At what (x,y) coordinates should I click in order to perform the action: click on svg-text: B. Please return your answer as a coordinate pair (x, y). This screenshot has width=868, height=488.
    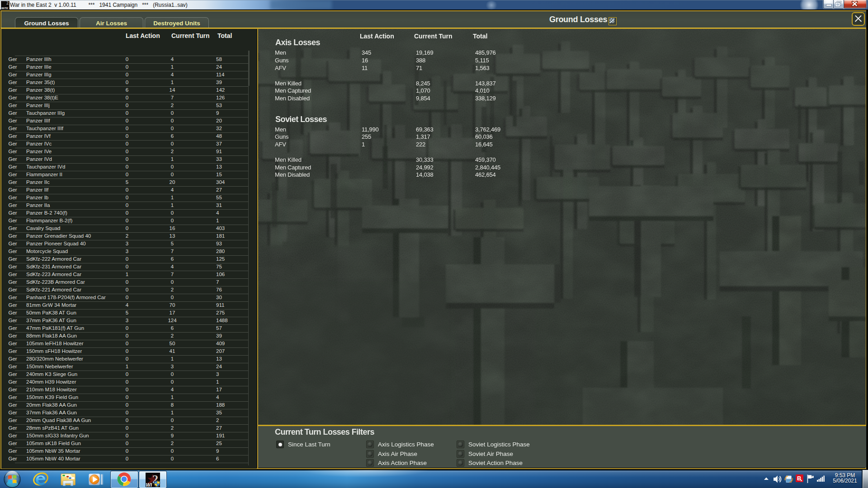
    Looking at the image, I should click on (799, 478).